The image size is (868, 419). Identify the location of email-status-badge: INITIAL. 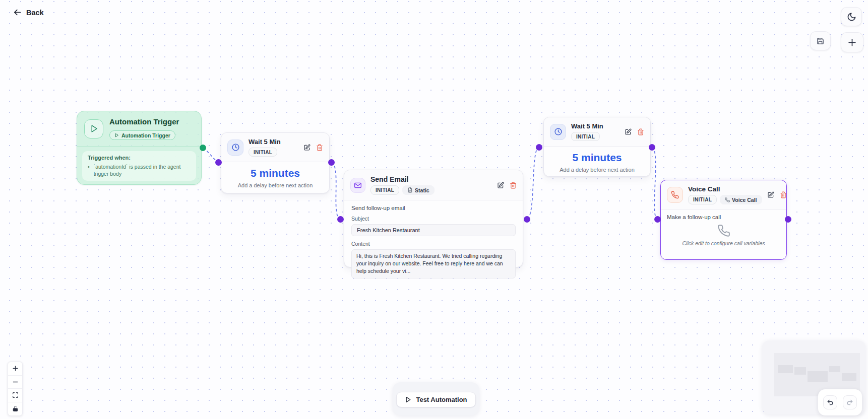
(385, 190).